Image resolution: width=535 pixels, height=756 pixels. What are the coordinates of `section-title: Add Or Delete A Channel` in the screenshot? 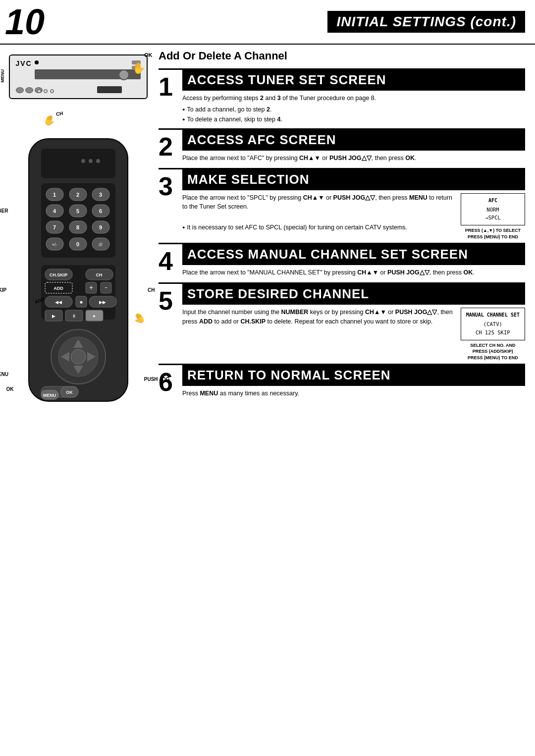 It's located at (342, 57).